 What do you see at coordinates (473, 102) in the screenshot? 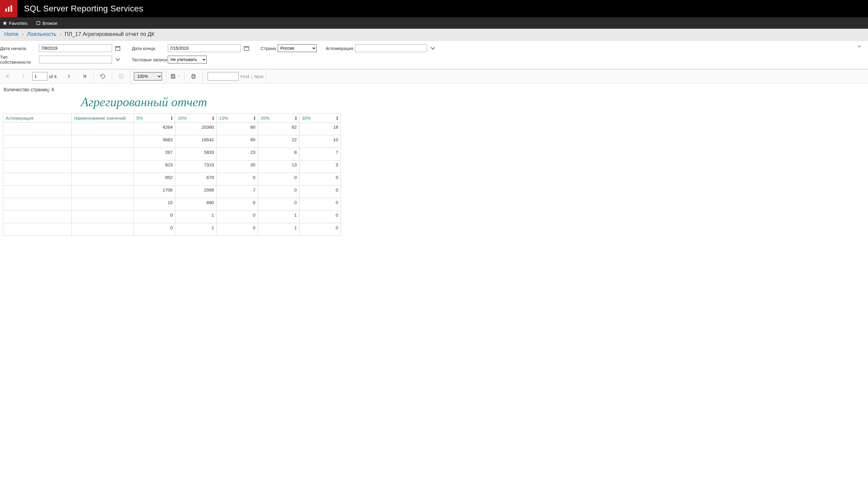
I see `report-title: Агрегированный отчет` at bounding box center [473, 102].